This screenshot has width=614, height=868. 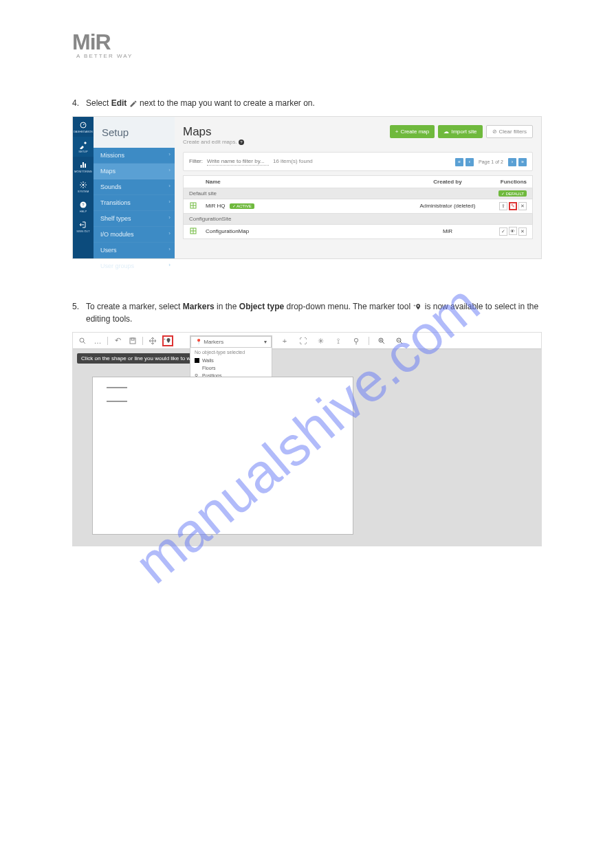 What do you see at coordinates (83, 165) in the screenshot?
I see `chart-icon` at bounding box center [83, 165].